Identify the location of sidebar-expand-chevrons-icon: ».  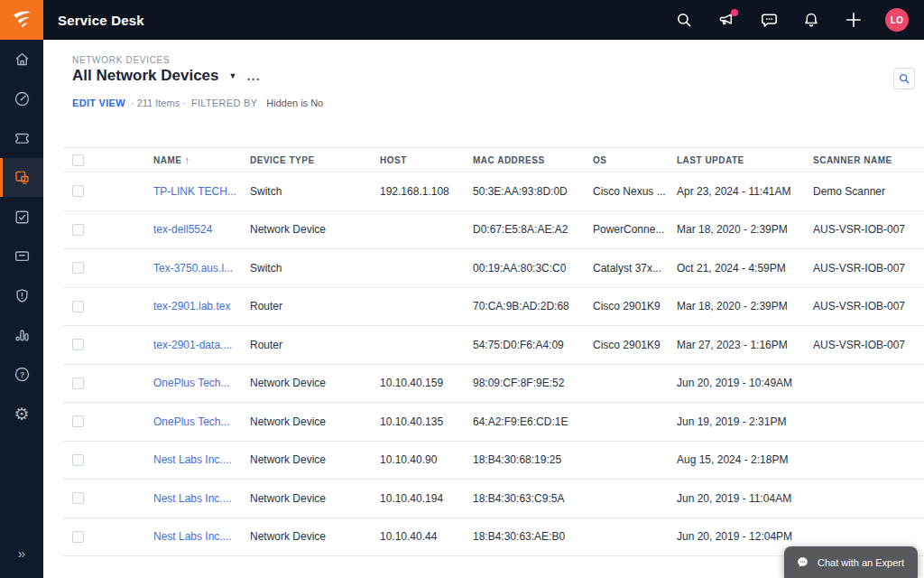
(22, 553).